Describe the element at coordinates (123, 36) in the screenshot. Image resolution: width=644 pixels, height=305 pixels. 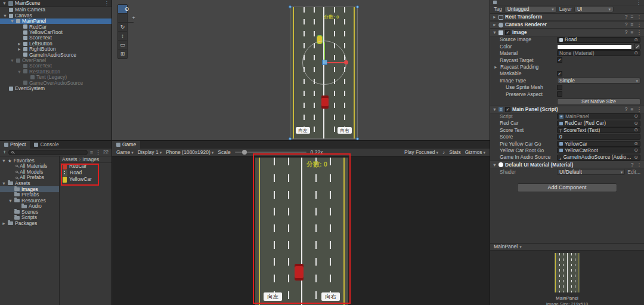
I see `scale-tool-button` at that location.